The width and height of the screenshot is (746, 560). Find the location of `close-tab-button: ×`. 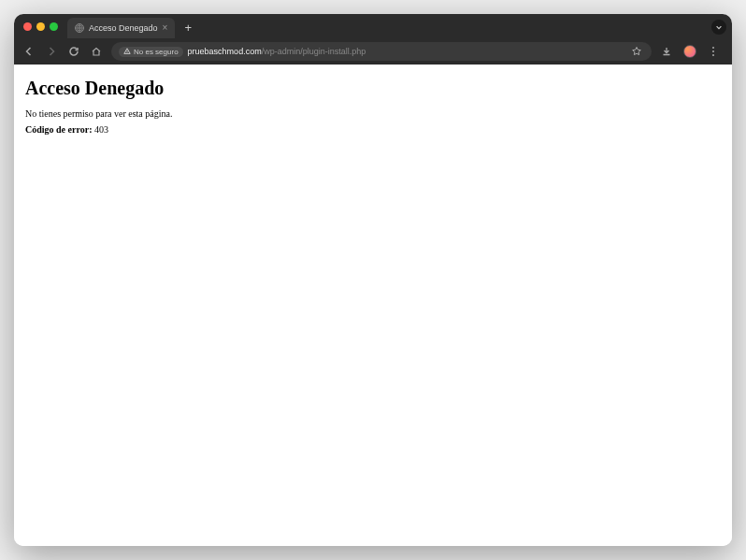

close-tab-button: × is located at coordinates (165, 28).